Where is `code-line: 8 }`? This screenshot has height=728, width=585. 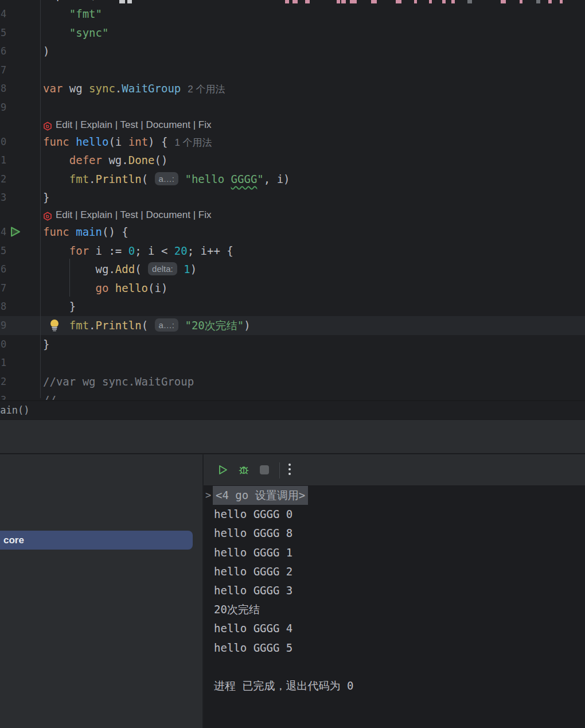
code-line: 8 } is located at coordinates (292, 306).